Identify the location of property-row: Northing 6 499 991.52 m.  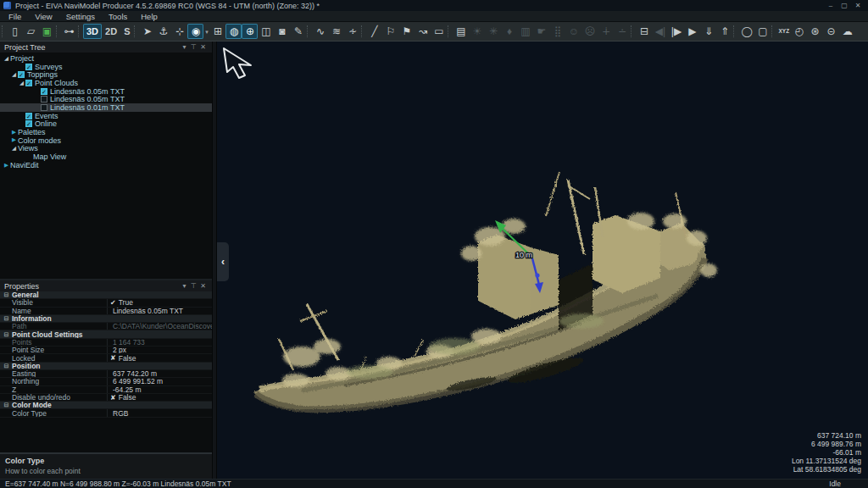
(106, 381).